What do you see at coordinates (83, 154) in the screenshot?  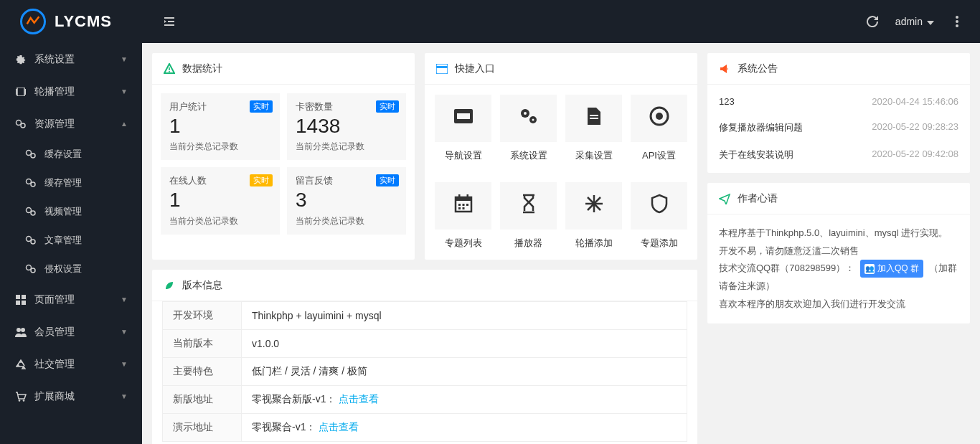 I see `sidebar-subitem: 缓存设置` at bounding box center [83, 154].